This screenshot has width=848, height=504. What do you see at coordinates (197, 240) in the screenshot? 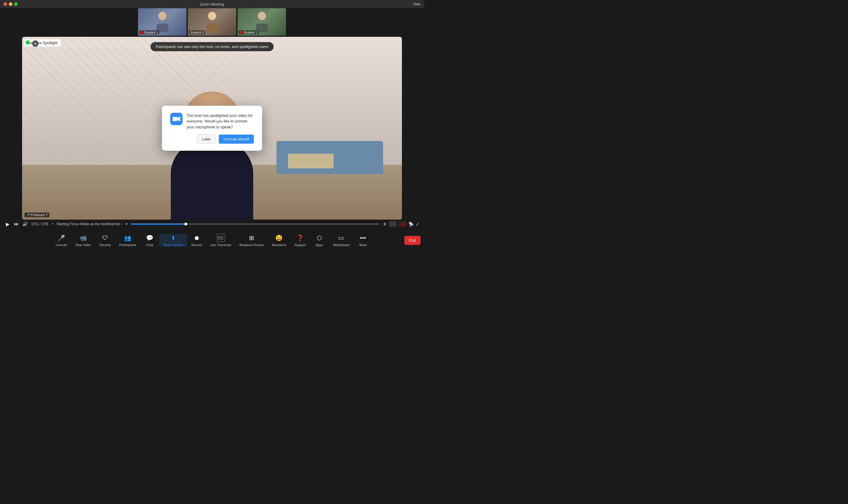
I see `toolbar-record: ⏺ Record` at bounding box center [197, 240].